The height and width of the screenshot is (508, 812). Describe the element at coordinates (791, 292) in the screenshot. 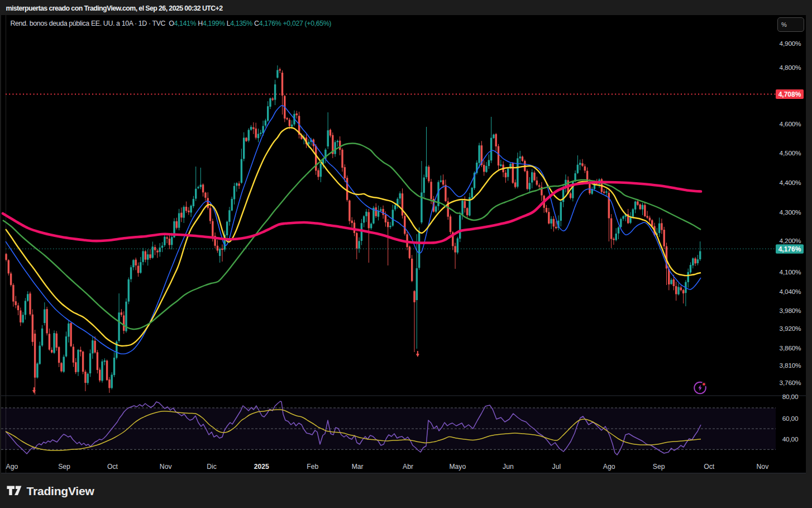

I see `svg-text: 4,040%` at that location.